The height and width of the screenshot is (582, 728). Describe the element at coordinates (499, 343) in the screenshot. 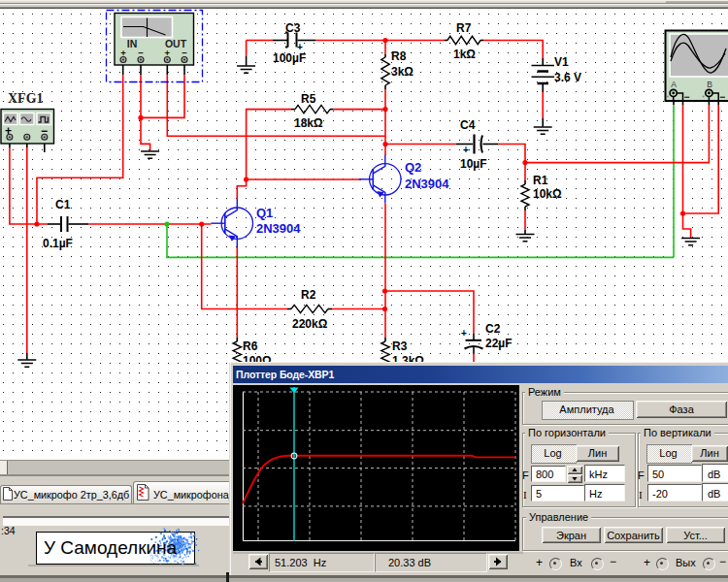

I see `svg-text: 22µF` at that location.